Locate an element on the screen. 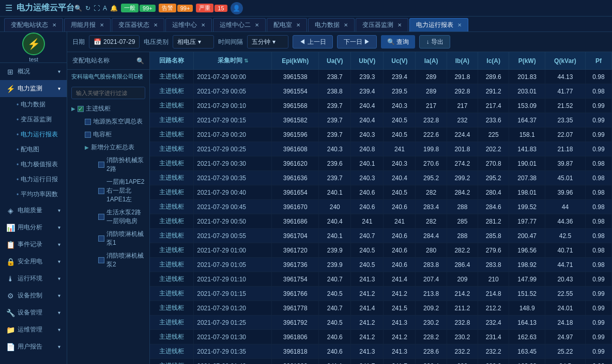 This screenshot has height=364, width=612. export-button: ↓ 导出 is located at coordinates (434, 42).